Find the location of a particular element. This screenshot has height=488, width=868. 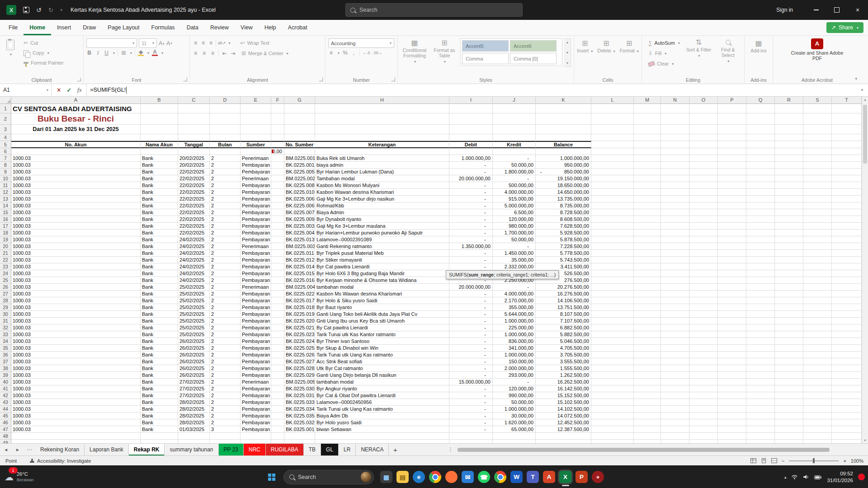

column-header: F is located at coordinates (278, 100).